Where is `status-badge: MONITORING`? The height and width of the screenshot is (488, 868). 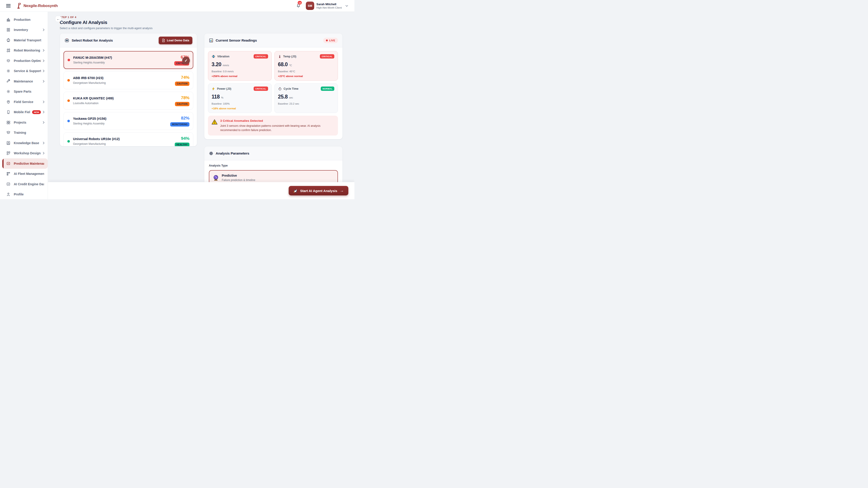 status-badge: MONITORING is located at coordinates (180, 125).